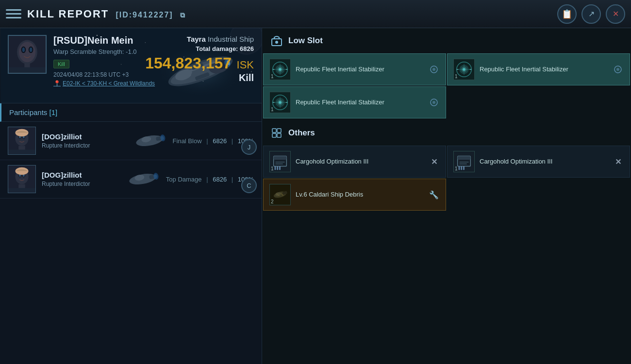 The image size is (631, 364). What do you see at coordinates (434, 195) in the screenshot?
I see `others-action-3: 🔧` at bounding box center [434, 195].